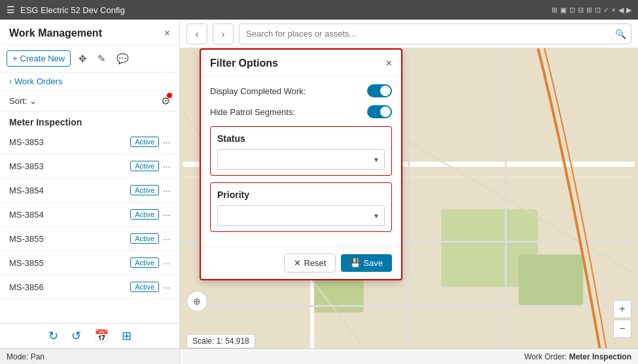 This screenshot has height=364, width=638. What do you see at coordinates (26, 239) in the screenshot?
I see `work-item-id: MS-3855` at bounding box center [26, 239].